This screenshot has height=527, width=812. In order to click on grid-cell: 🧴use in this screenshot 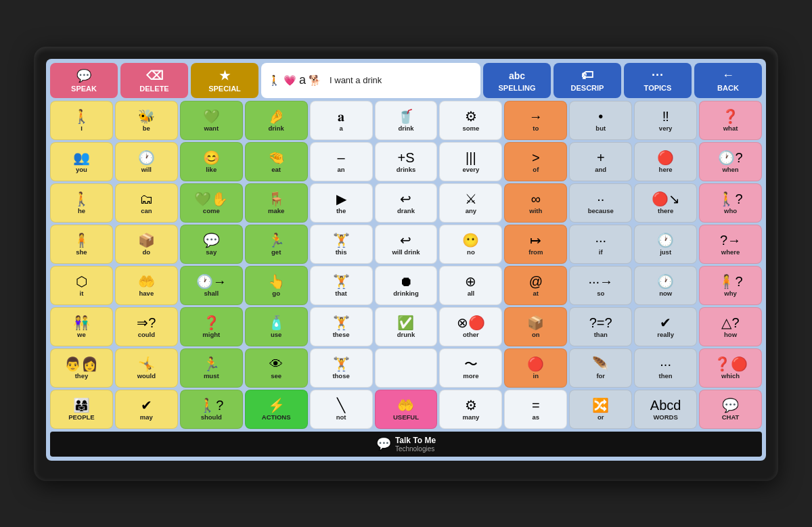, I will do `click(276, 327)`.